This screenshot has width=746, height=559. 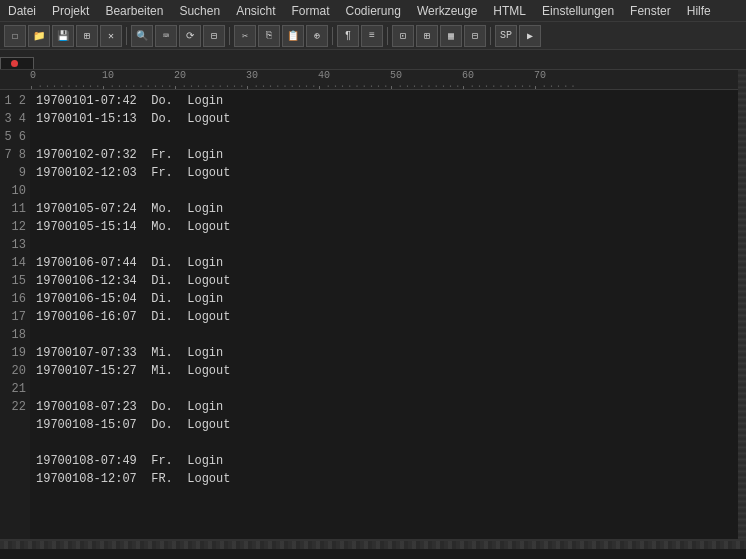 What do you see at coordinates (510, 11) in the screenshot?
I see `menu-item-html: HTML` at bounding box center [510, 11].